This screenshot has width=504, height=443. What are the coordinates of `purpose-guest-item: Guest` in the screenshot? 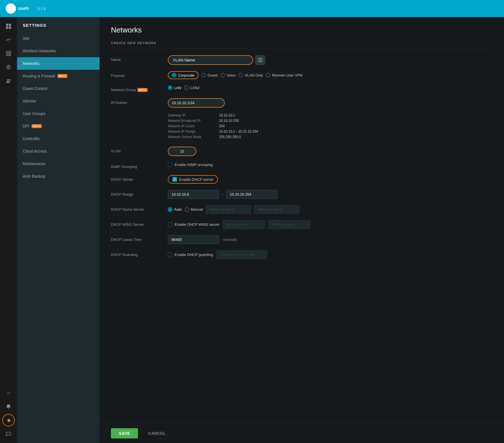 It's located at (209, 75).